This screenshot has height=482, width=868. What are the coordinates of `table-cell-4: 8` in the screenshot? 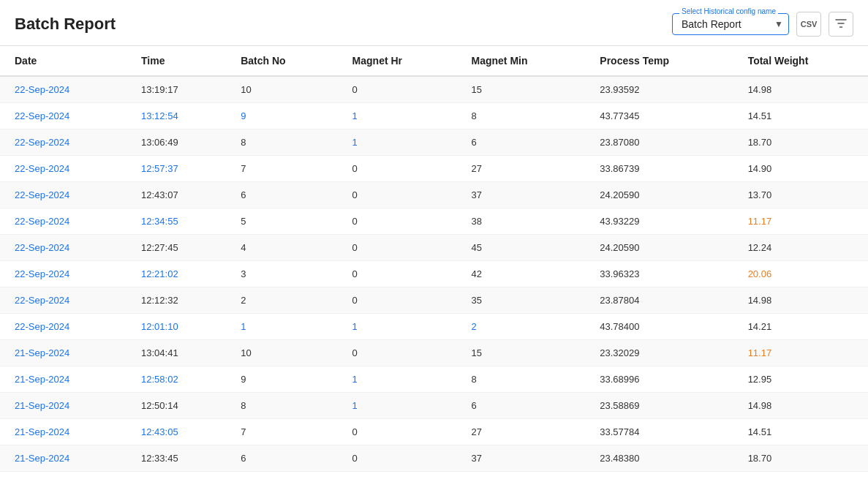 It's located at (521, 116).